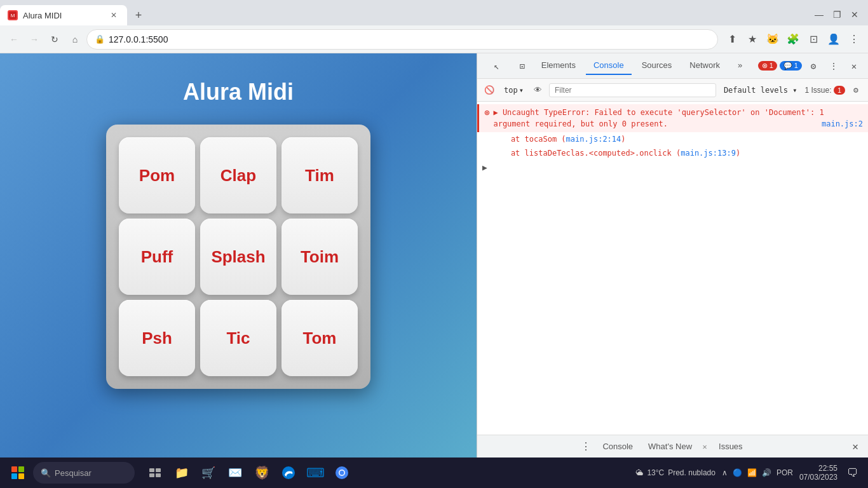 The width and height of the screenshot is (868, 488). Describe the element at coordinates (672, 153) in the screenshot. I see `stack-line-2: at listaDeTeclas.<computed>.onclick (mai…` at that location.